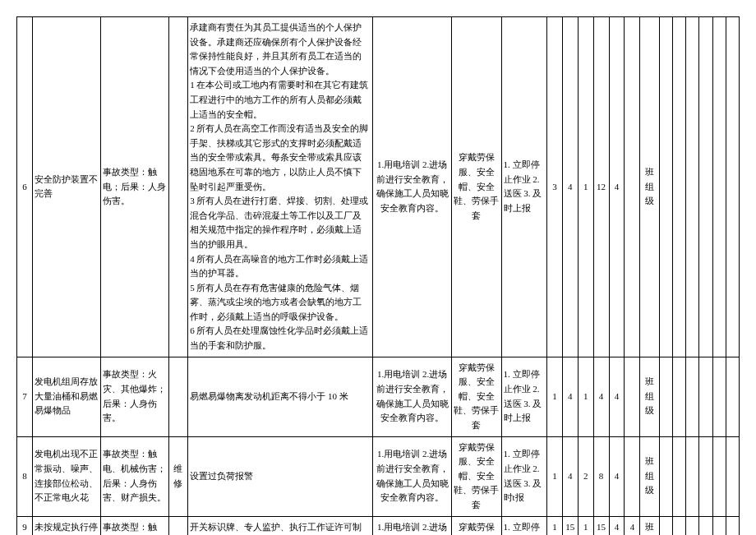  I want to click on extra-col: 维修, so click(177, 477).